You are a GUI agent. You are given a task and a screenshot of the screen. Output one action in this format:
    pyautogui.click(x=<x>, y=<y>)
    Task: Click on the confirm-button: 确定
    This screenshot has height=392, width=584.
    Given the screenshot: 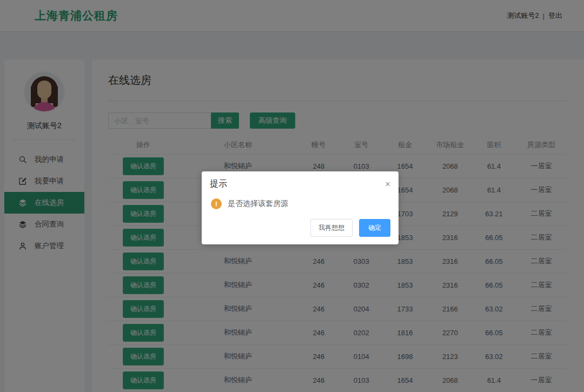 What is the action you would take?
    pyautogui.click(x=375, y=228)
    